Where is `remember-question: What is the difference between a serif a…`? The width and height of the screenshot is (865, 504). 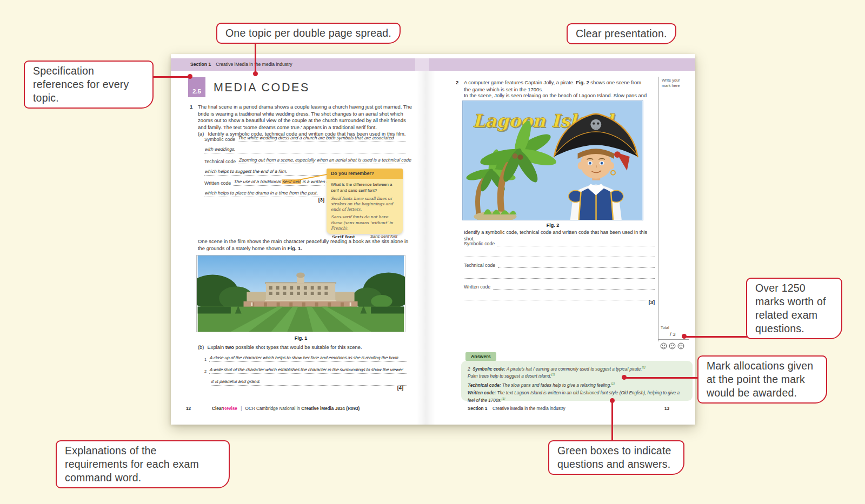
remember-question: What is the difference between a serif a… is located at coordinates (364, 188).